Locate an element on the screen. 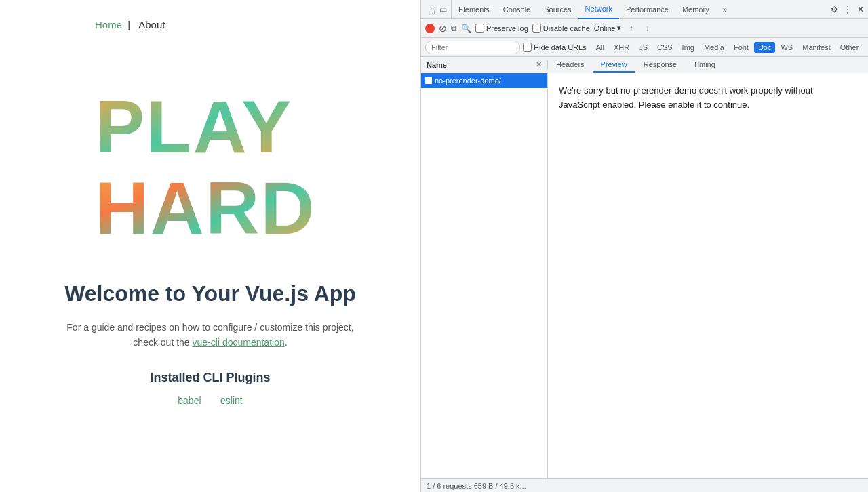 The image size is (868, 492). devtools-right-icons: ⚙ ⋮ ✕ is located at coordinates (848, 9).